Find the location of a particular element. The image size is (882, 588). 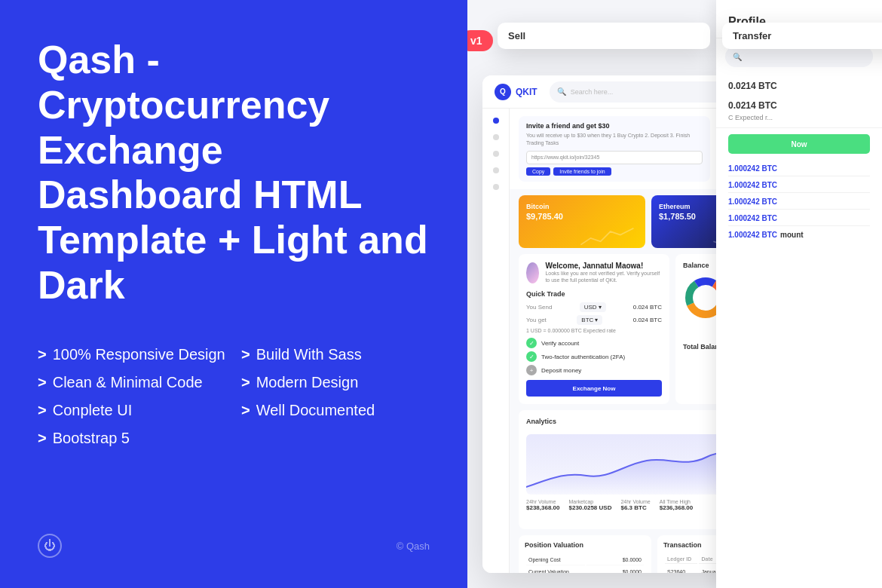

deposit-row: + Deposit money is located at coordinates (594, 370).